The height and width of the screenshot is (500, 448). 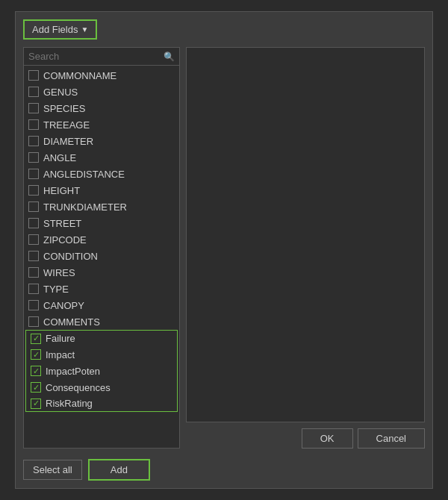 What do you see at coordinates (60, 355) in the screenshot?
I see `field-label: Impact` at bounding box center [60, 355].